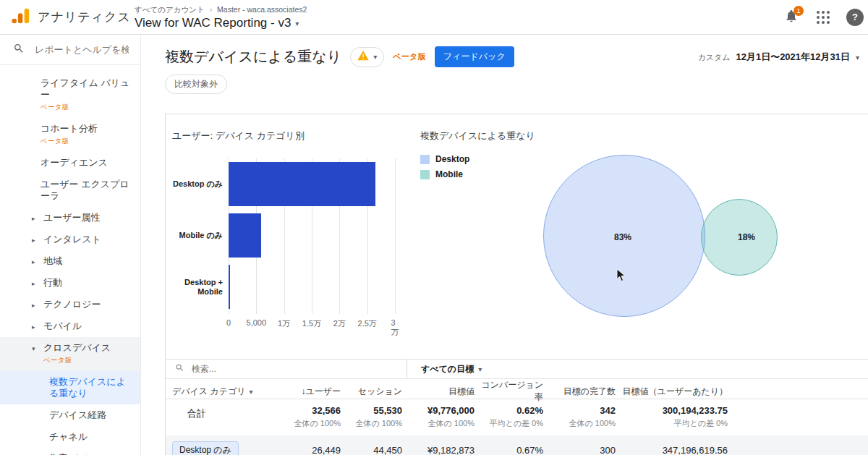 The height and width of the screenshot is (455, 868). Describe the element at coordinates (516, 418) in the screenshot. I see `table-total-row: 合計 32,566 全体の 100% 55,530 全体の 100% ¥9,77…` at that location.